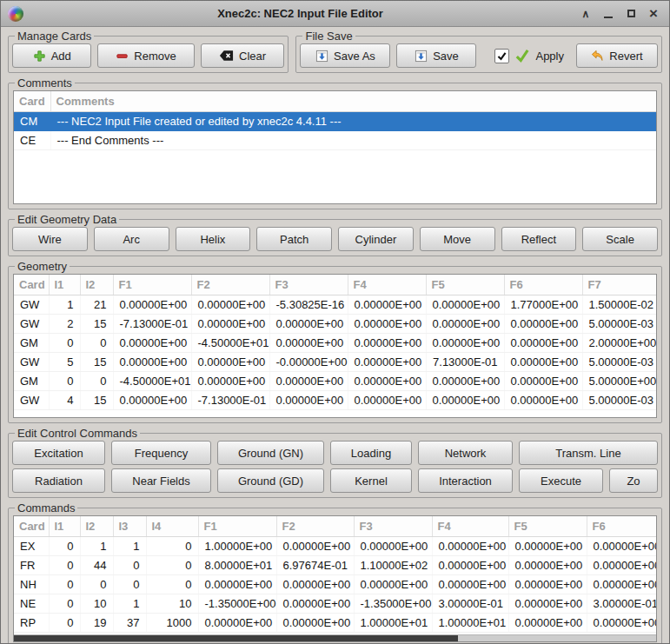  I want to click on shade-button: ∧, so click(586, 14).